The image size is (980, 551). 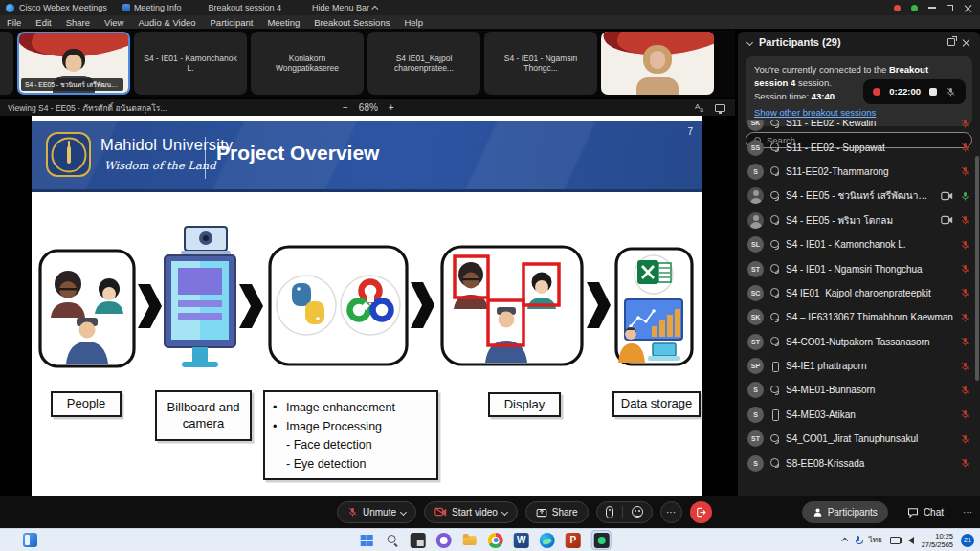 I want to click on video-thumbnail: S4 - EE05 - ชวนินทร์ เสรีพัฒนานนท์ S4 - …, so click(x=74, y=63).